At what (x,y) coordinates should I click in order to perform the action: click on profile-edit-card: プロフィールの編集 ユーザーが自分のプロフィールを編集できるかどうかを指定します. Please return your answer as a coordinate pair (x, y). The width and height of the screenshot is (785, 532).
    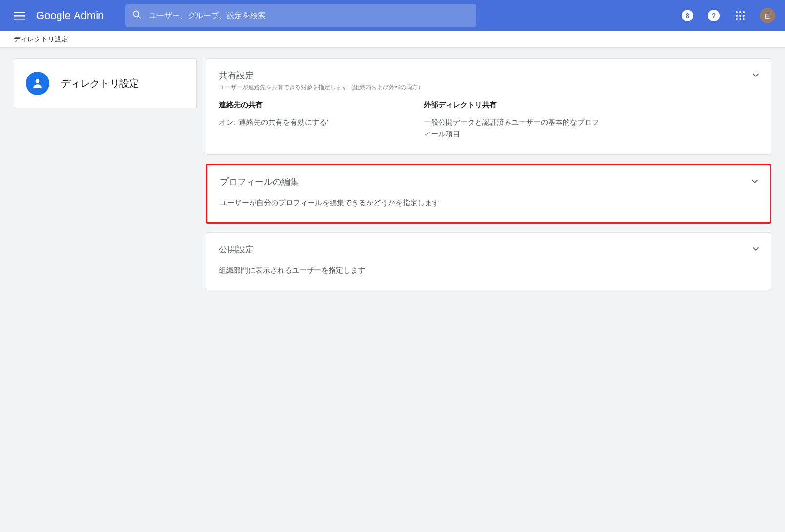
    Looking at the image, I should click on (489, 194).